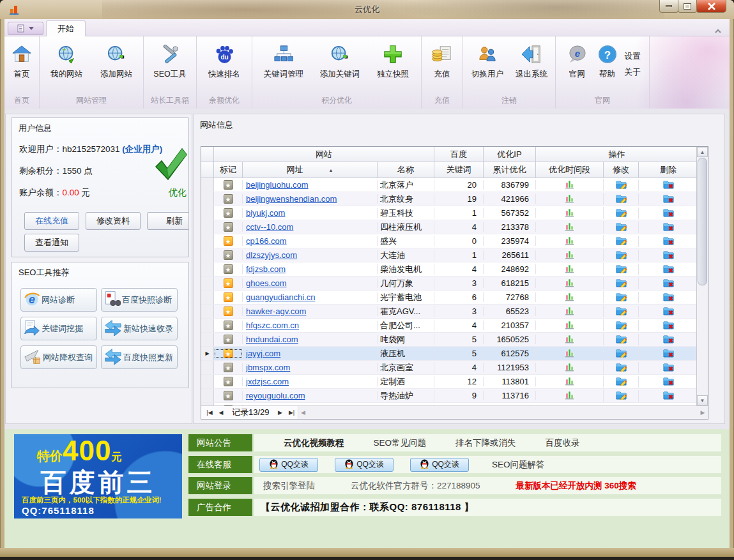  What do you see at coordinates (310, 368) in the screenshot?
I see `site-url-cell: jbmspx.com` at bounding box center [310, 368].